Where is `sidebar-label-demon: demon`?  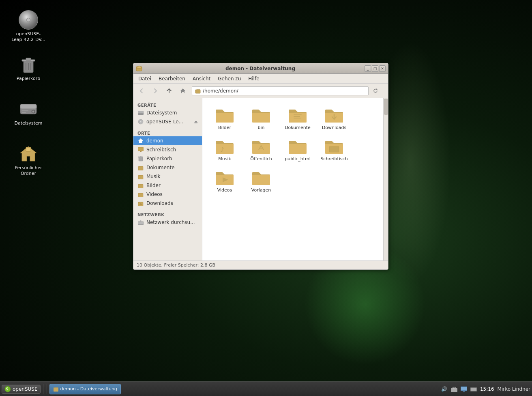
sidebar-label-demon: demon is located at coordinates (155, 141).